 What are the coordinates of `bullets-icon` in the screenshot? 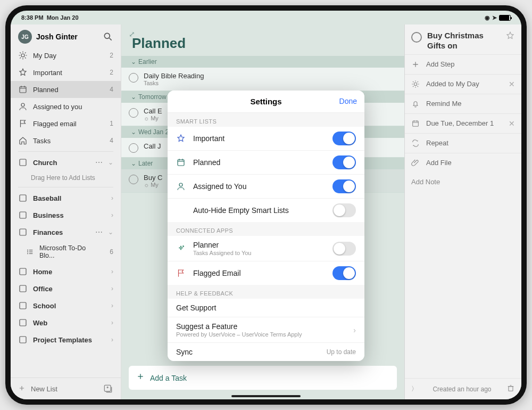 It's located at (30, 252).